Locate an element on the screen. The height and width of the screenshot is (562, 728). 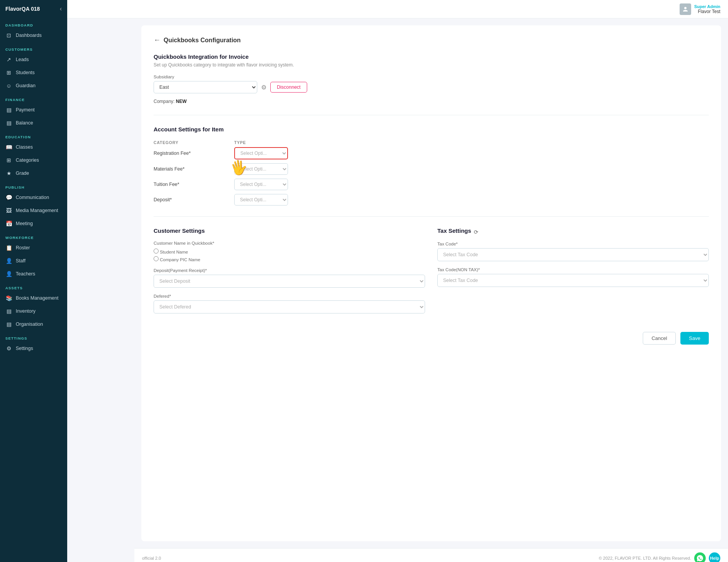
account-table-header: CATEGORY TYPE is located at coordinates (253, 143).